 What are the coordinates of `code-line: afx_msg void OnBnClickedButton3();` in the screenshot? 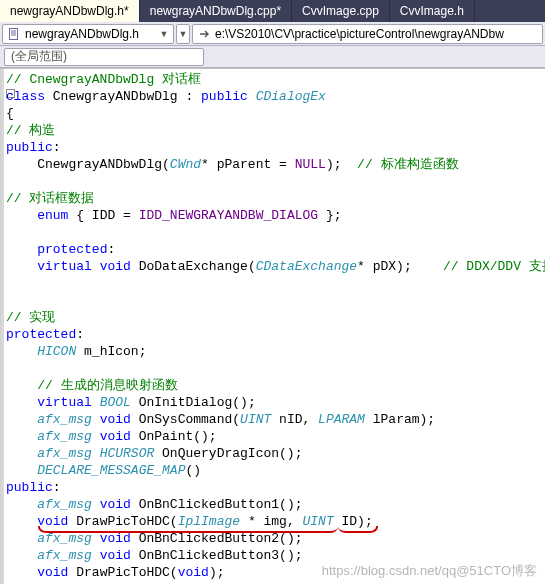 It's located at (276, 556).